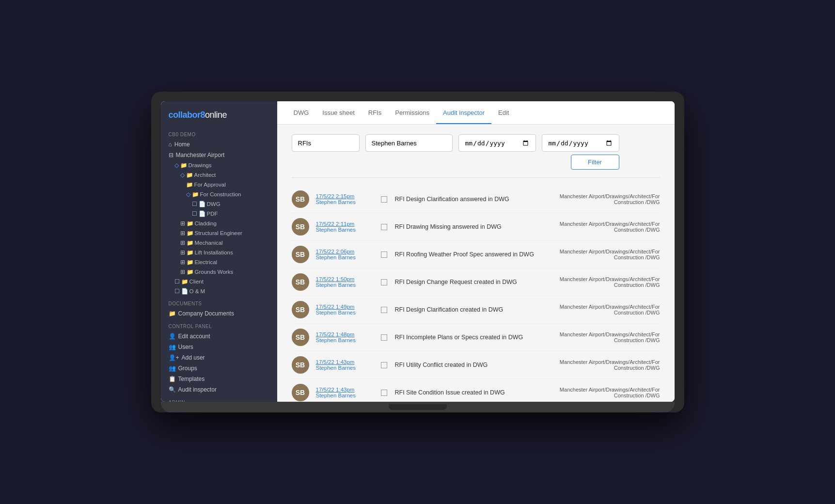 The height and width of the screenshot is (504, 835). Describe the element at coordinates (219, 336) in the screenshot. I see `sidebar-item-edit-account: 👤 Edit account` at that location.